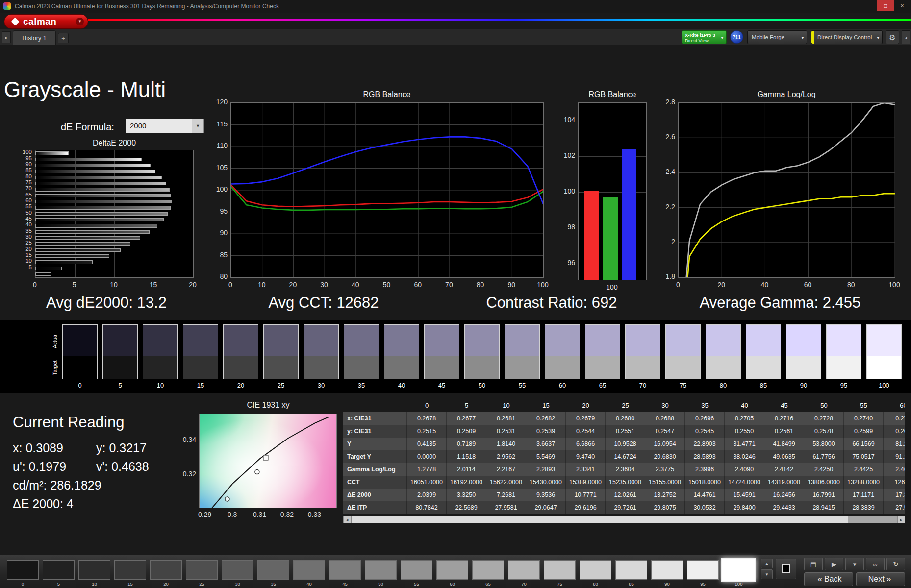  I want to click on calman-logo-button: calman ▼, so click(46, 22).